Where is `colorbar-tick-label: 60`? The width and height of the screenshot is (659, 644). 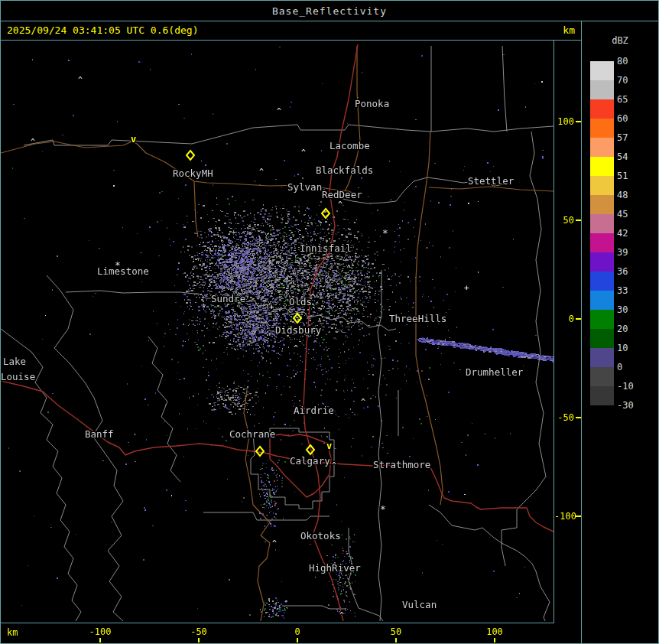 colorbar-tick-label: 60 is located at coordinates (635, 119).